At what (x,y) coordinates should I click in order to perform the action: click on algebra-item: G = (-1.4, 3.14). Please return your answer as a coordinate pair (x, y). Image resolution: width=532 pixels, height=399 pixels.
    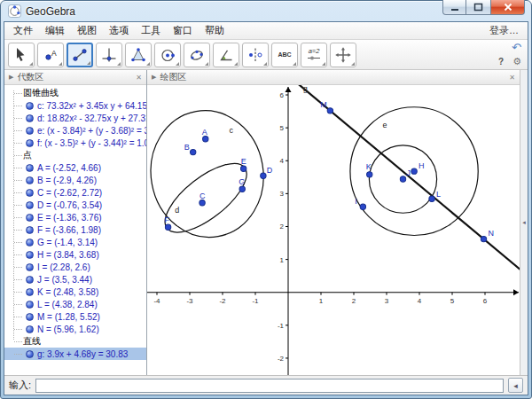
    Looking at the image, I should click on (75, 242).